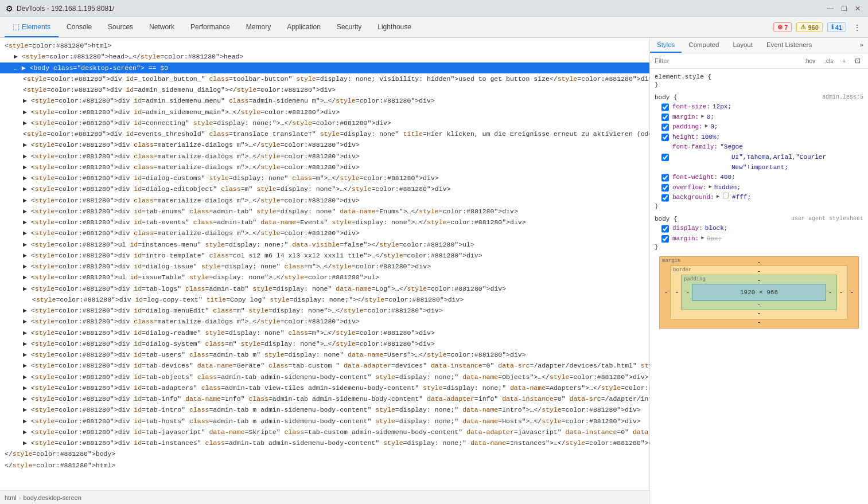 The image size is (868, 504). What do you see at coordinates (258, 27) in the screenshot?
I see `tab-memory-label: Memory` at bounding box center [258, 27].